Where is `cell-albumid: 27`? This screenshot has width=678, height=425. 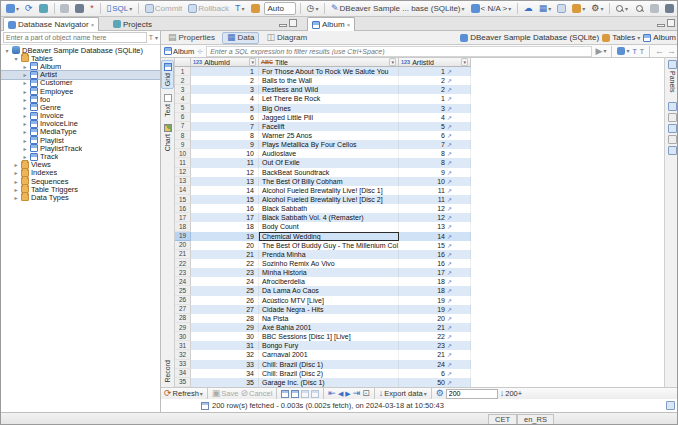 cell-albumid: 27 is located at coordinates (225, 310).